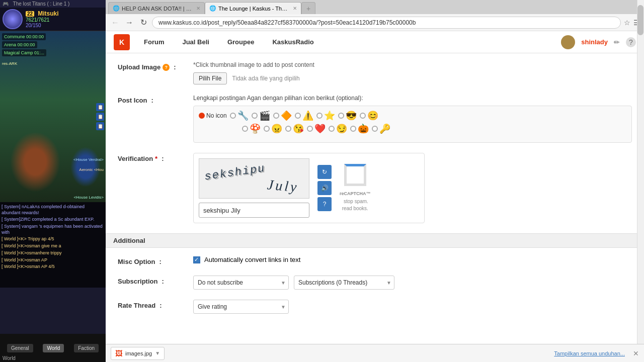 Image resolution: width=644 pixels, height=362 pixels. Describe the element at coordinates (155, 158) in the screenshot. I see `verification-label: Verification * :` at that location.